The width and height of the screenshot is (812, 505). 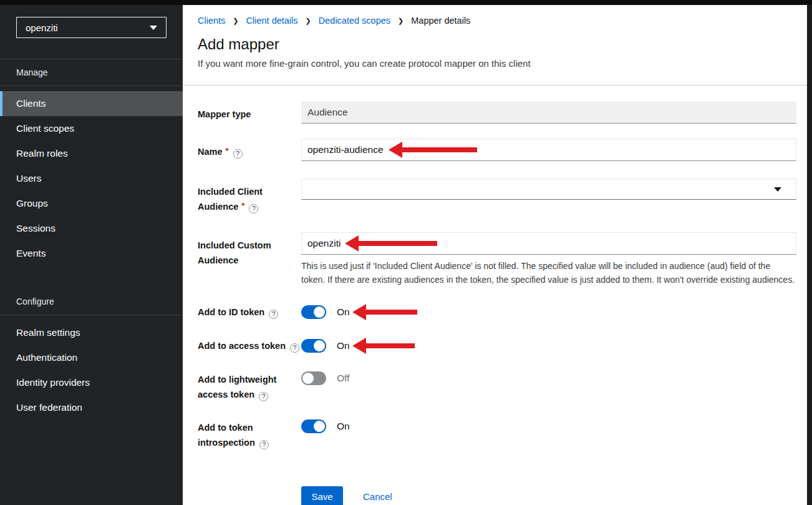 What do you see at coordinates (249, 346) in the screenshot?
I see `add-to-access-token-label: Add to access token` at bounding box center [249, 346].